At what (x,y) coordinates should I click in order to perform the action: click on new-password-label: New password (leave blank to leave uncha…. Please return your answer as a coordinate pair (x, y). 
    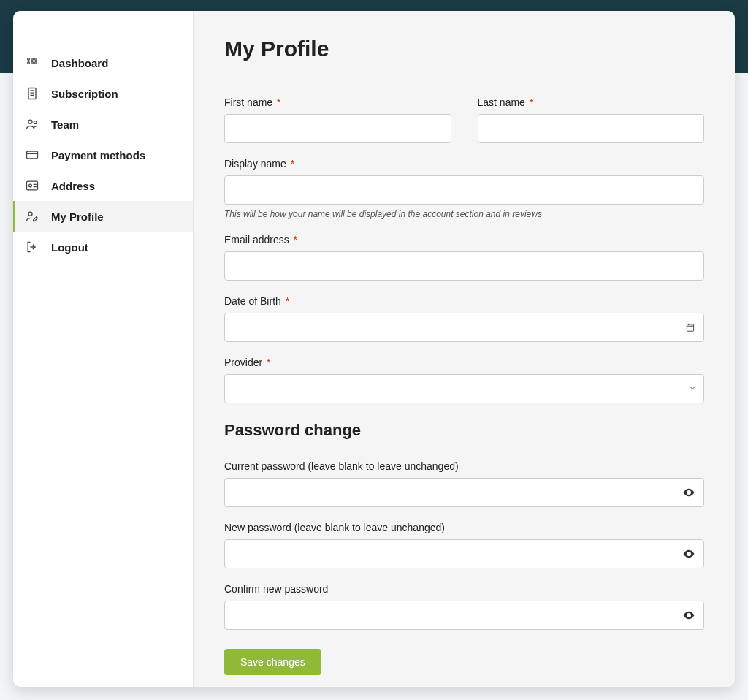
    Looking at the image, I should click on (465, 528).